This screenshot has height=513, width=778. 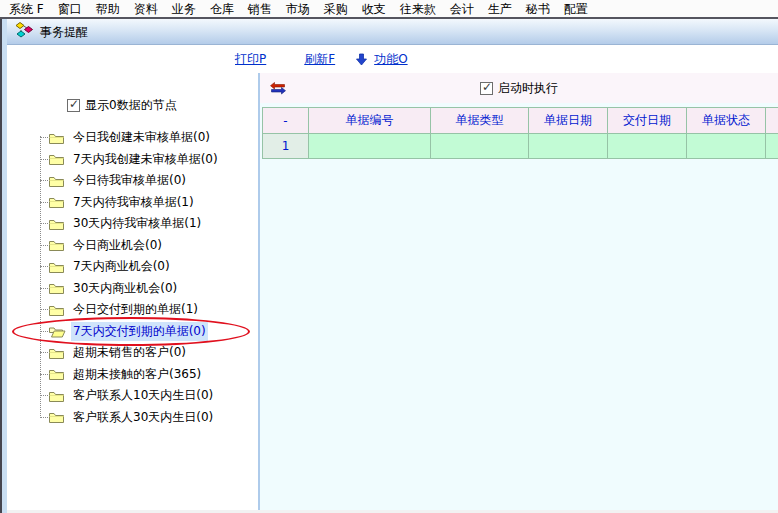 I want to click on tree-item: 7天内交付到期的单据(0), so click(x=132, y=332).